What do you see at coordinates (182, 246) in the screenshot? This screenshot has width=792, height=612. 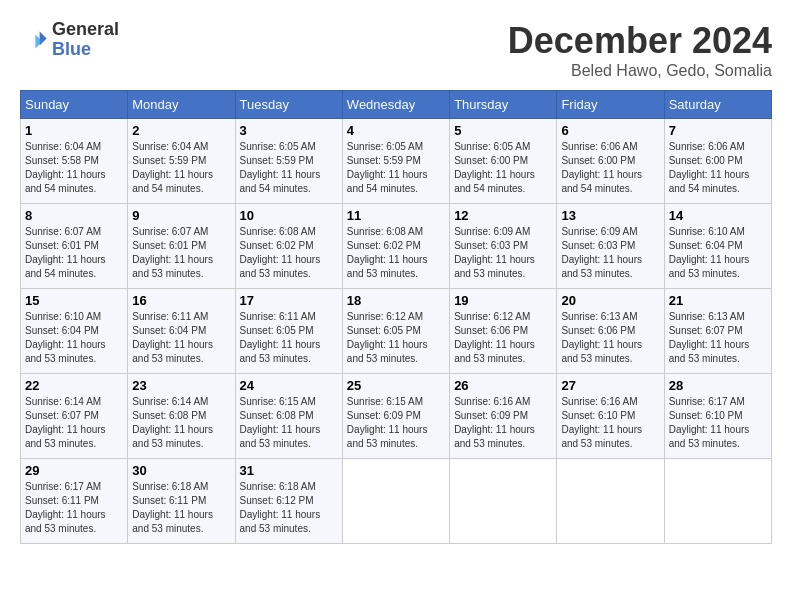 I see `calendar-cell: 9 Sunrise: 6:07 AM Sunset: 6:01 PM Dayli…` at bounding box center [182, 246].